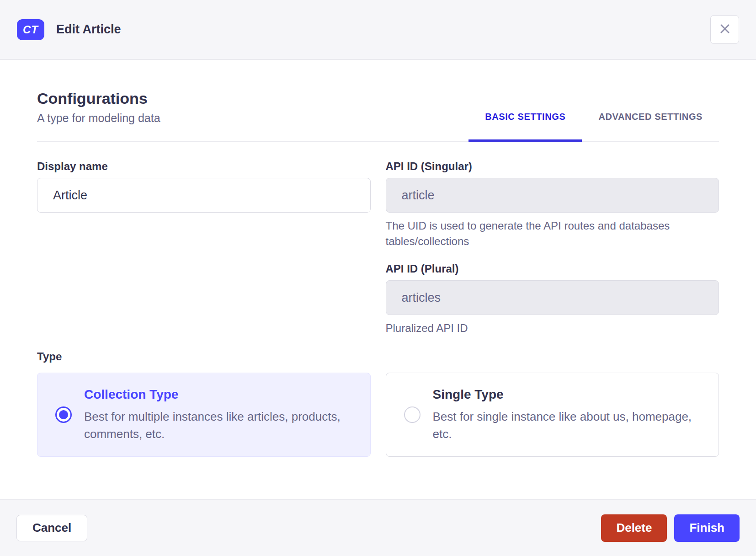 The image size is (756, 556). Describe the element at coordinates (52, 528) in the screenshot. I see `cancel-button: Cancel` at that location.